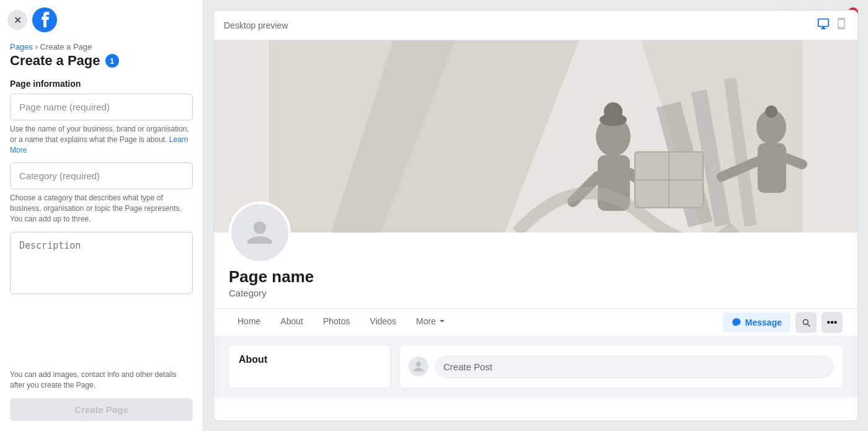 The width and height of the screenshot is (868, 431). Describe the element at coordinates (832, 322) in the screenshot. I see `more-actions-button: •••` at that location.